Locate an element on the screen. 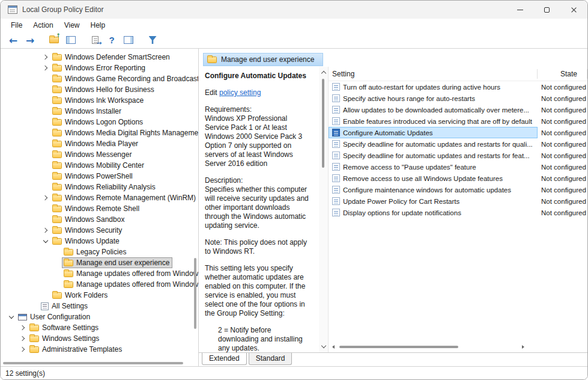 This screenshot has height=380, width=588. tree-item: Windows Media Digital Rights Management is located at coordinates (100, 133).